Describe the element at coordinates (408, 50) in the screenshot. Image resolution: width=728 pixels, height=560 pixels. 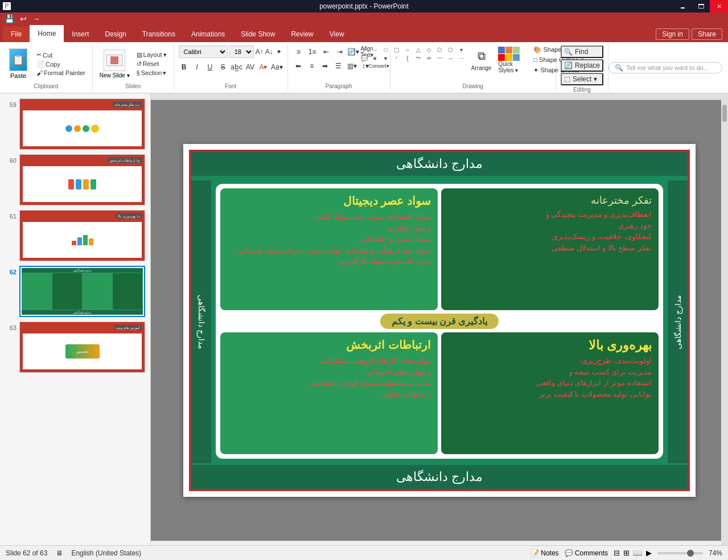
I see `oval-shape: ○` at that location.